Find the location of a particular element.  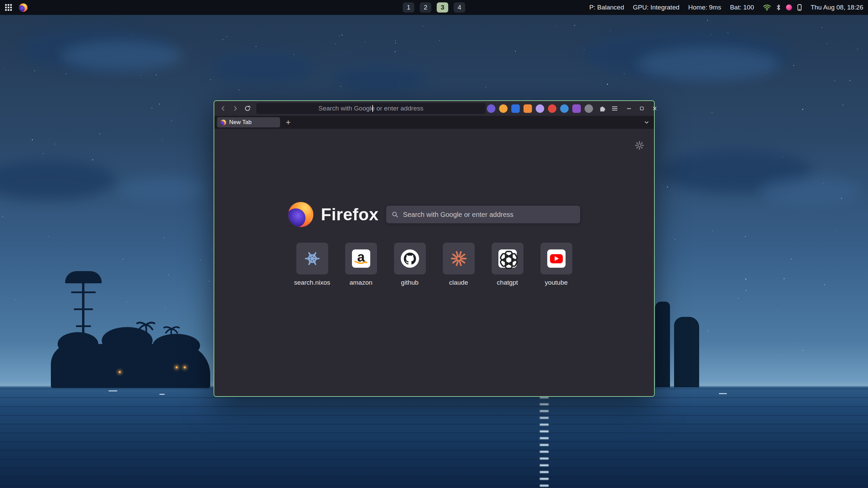

newtab-search-input is located at coordinates (489, 215).